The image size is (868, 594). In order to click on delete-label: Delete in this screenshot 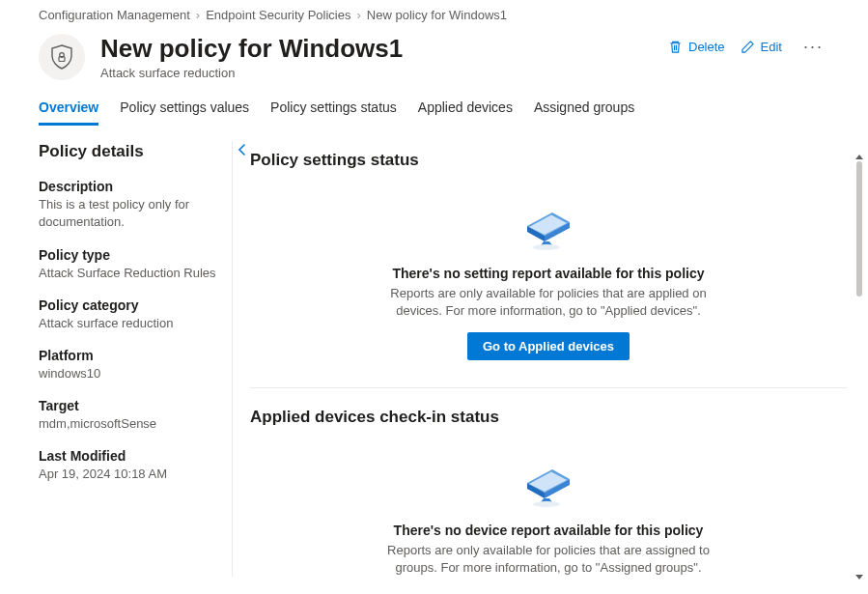, I will do `click(707, 46)`.